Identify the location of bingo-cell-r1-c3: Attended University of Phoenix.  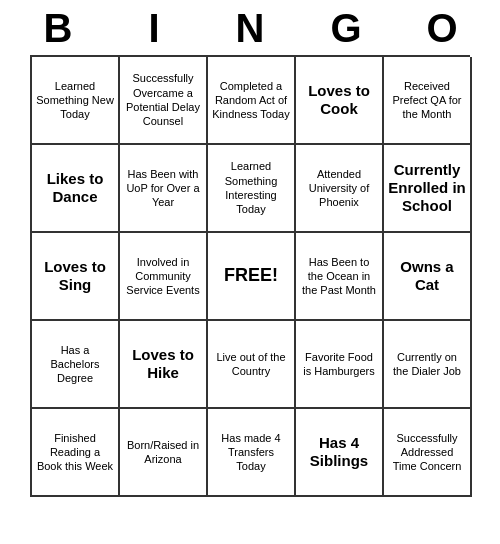
(340, 189).